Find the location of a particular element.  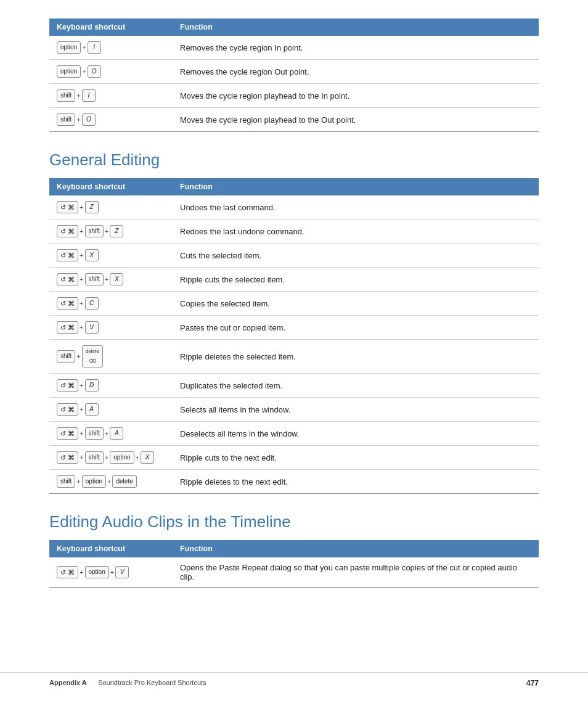

table-row: ↺ ⌘ + shift + option + X Ripple cuts to … is located at coordinates (294, 458).